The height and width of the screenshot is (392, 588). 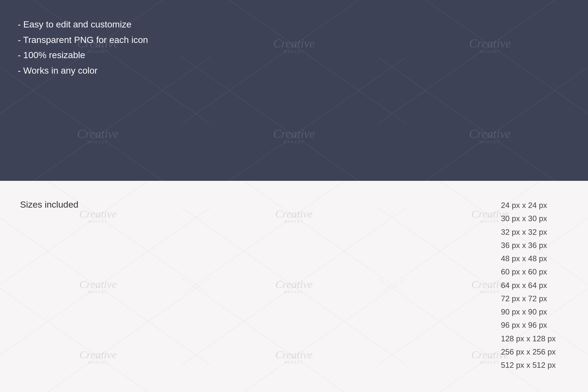 What do you see at coordinates (529, 232) in the screenshot?
I see `size-item: 32 px x 32 px` at bounding box center [529, 232].